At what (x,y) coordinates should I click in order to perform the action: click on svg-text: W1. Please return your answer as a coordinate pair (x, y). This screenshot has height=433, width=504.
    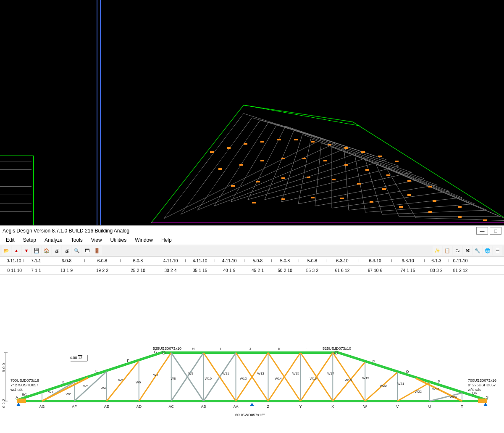
    Looking at the image, I should click on (51, 392).